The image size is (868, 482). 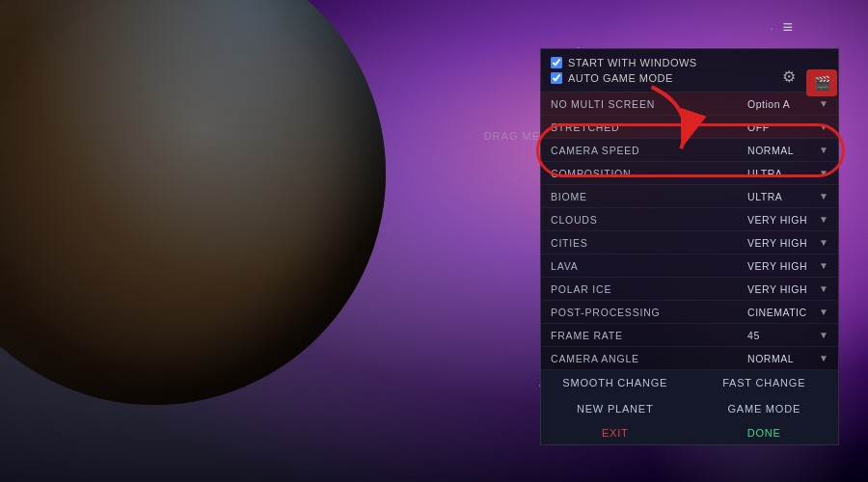 What do you see at coordinates (575, 220) in the screenshot?
I see `label-clouds: CLOUDS` at bounding box center [575, 220].